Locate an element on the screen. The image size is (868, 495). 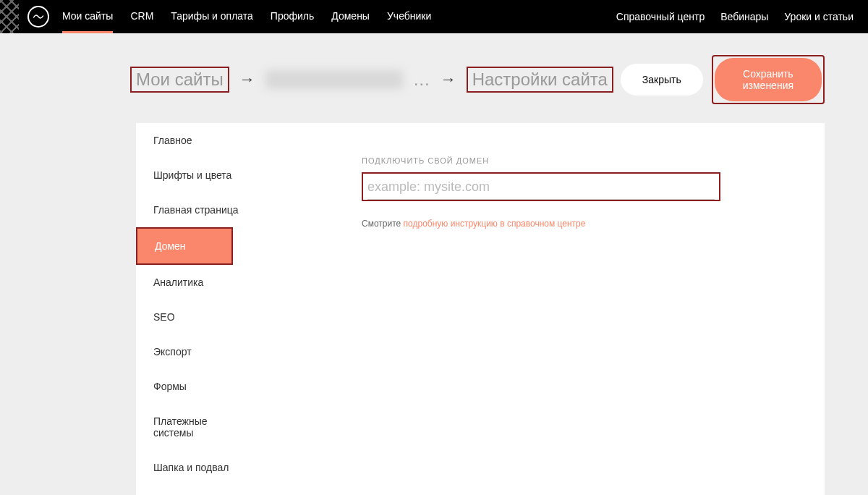
topbar: Мои сайтыCRMТарифы и оплатаПрофильДомены… is located at coordinates (434, 17).